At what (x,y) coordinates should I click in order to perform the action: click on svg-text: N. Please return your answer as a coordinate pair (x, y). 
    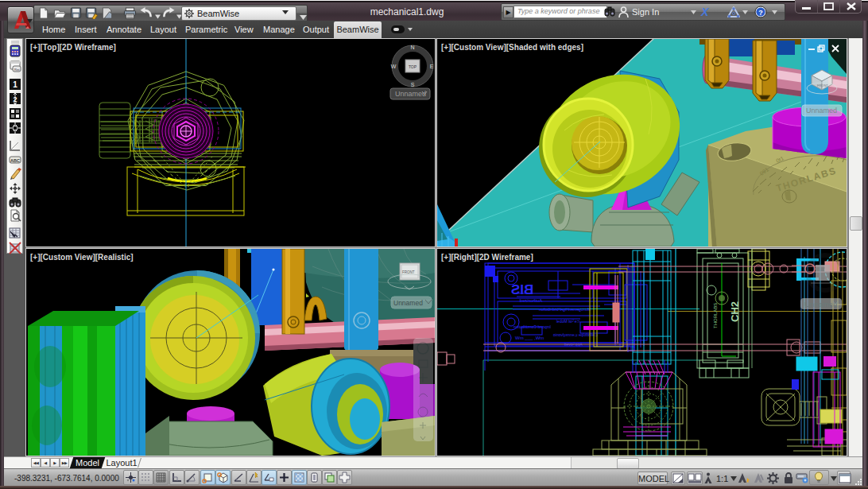
    Looking at the image, I should click on (412, 48).